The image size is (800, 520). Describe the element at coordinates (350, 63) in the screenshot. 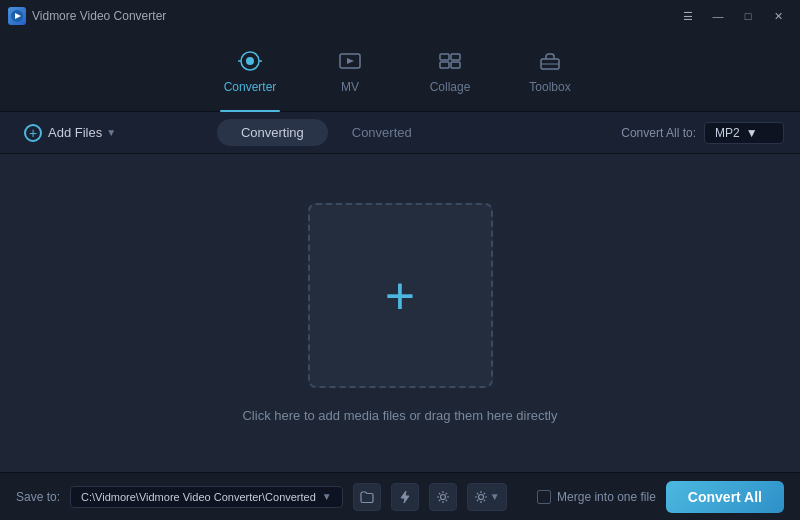

I see `mv-icon` at that location.